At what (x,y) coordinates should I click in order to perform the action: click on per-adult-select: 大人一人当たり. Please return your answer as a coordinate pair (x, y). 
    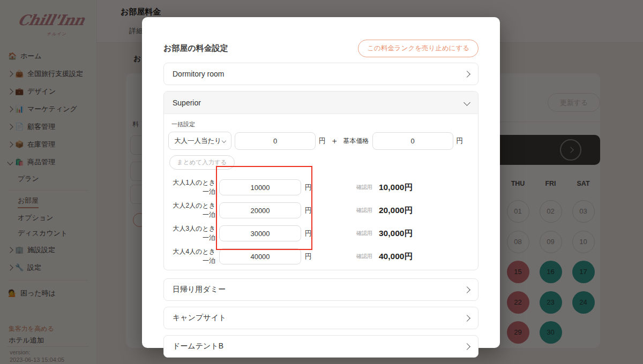
    Looking at the image, I should click on (200, 141).